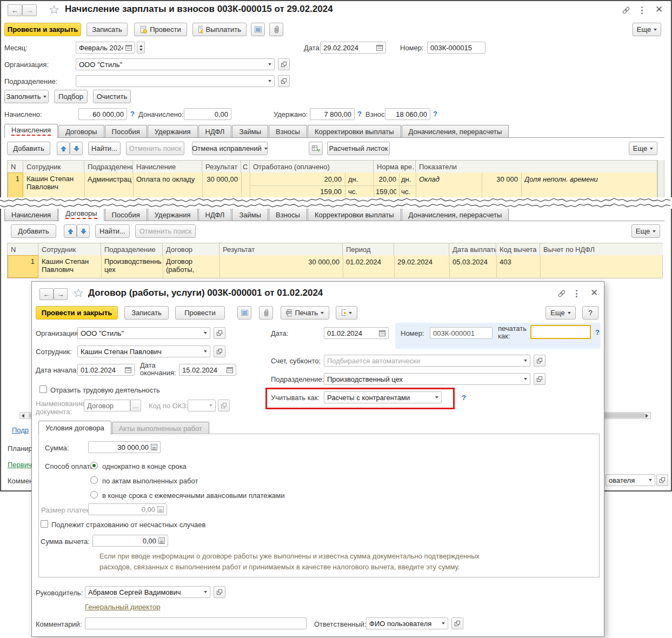  I want to click on col-header: Сотрудник, so click(70, 249).